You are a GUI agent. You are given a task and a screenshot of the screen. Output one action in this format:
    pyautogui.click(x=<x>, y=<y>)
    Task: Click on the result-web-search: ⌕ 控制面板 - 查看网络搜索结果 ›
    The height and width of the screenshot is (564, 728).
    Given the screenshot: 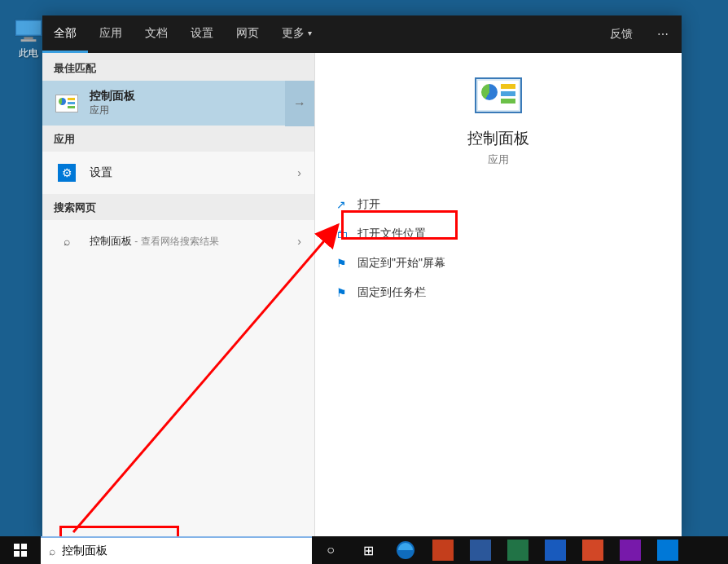 What is the action you would take?
    pyautogui.click(x=178, y=241)
    